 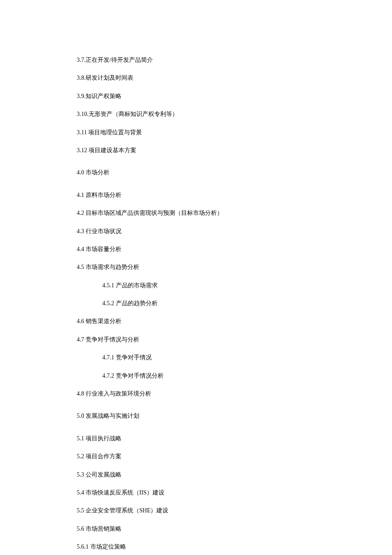 What do you see at coordinates (234, 133) in the screenshot?
I see `outline-item: 3.11 项目地理位置与背景` at bounding box center [234, 133].